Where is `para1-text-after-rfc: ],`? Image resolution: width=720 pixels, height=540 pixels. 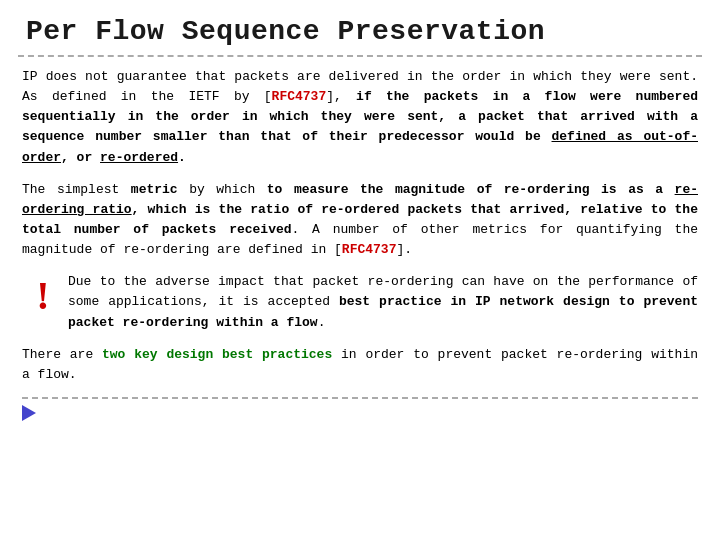
para1-text-after-rfc: ], is located at coordinates (341, 96).